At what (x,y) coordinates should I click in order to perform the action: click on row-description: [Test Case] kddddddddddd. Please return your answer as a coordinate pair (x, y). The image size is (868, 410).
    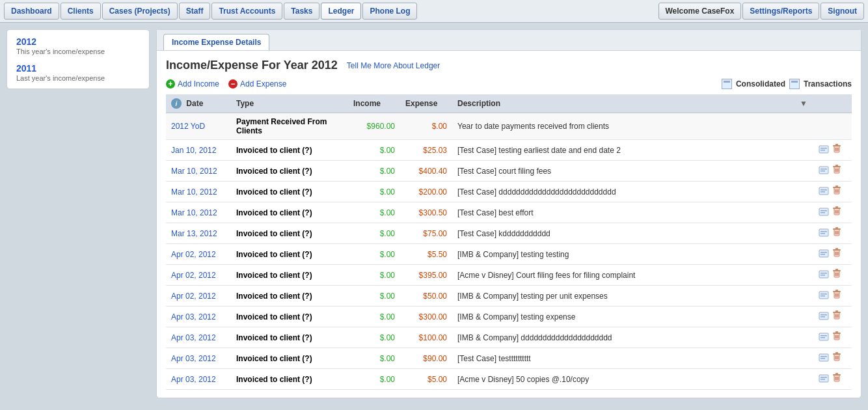
    Looking at the image, I should click on (504, 234).